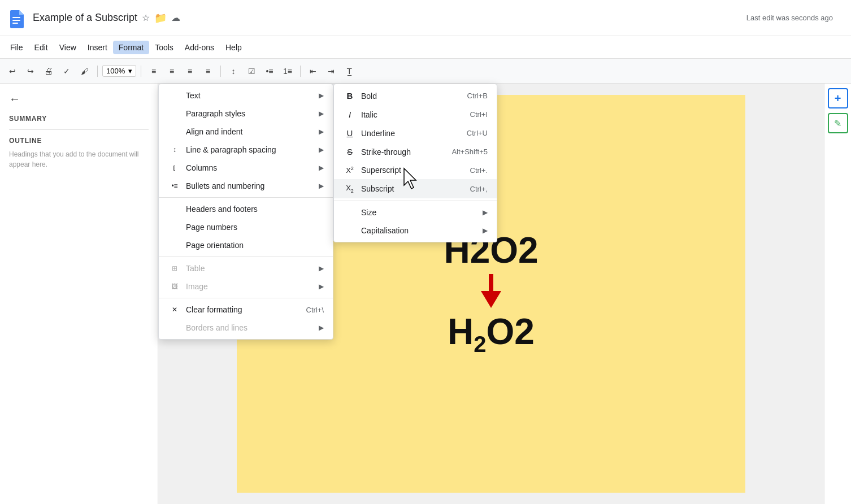 This screenshot has width=851, height=504. I want to click on menu-addons: Add-ons, so click(199, 47).